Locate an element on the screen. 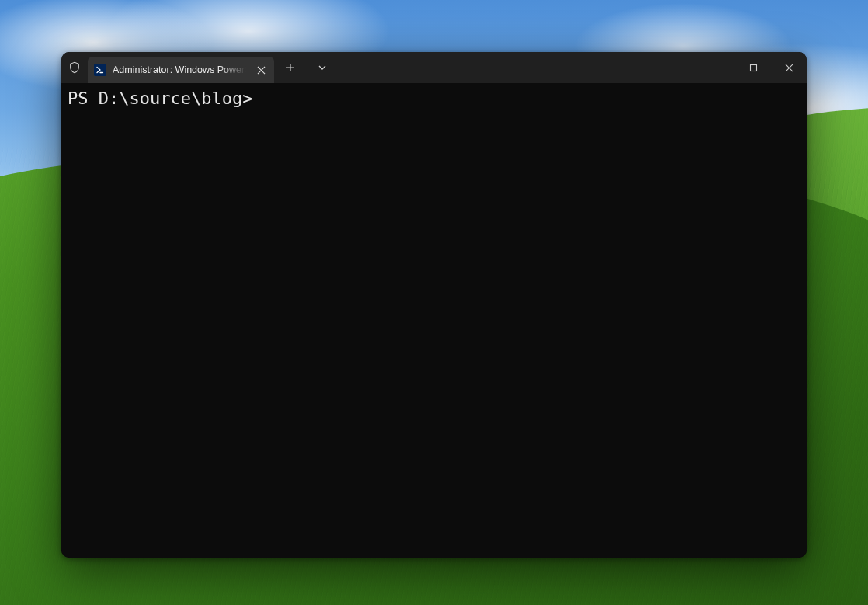 This screenshot has width=868, height=605. window-titlebar: Administrator: Windows PowerShell is located at coordinates (434, 68).